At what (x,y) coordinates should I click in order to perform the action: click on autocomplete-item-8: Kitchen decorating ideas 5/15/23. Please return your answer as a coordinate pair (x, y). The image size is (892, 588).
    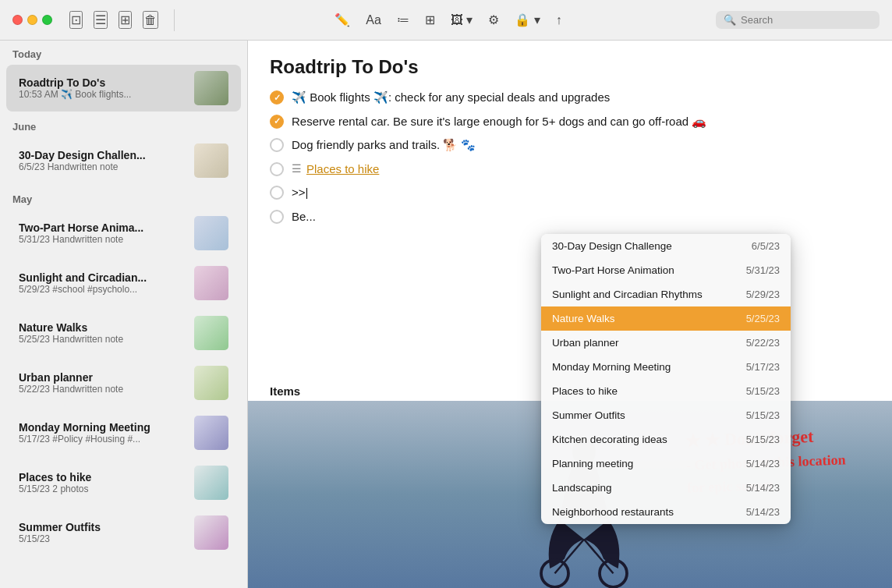
    Looking at the image, I should click on (666, 440).